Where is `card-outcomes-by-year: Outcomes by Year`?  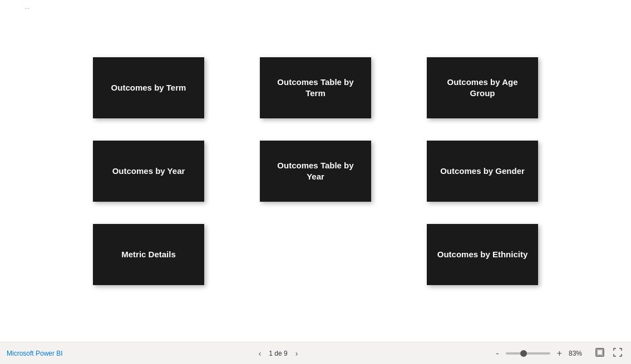 card-outcomes-by-year: Outcomes by Year is located at coordinates (149, 171).